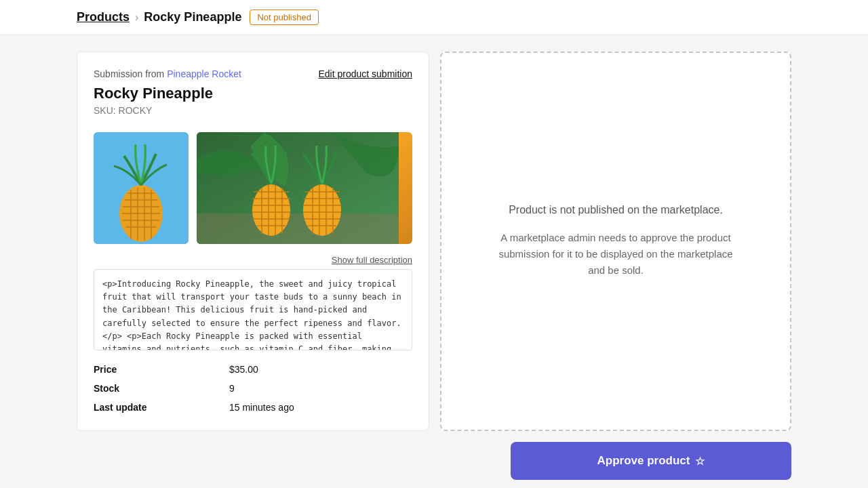  I want to click on stock-row: Stock 9, so click(253, 388).